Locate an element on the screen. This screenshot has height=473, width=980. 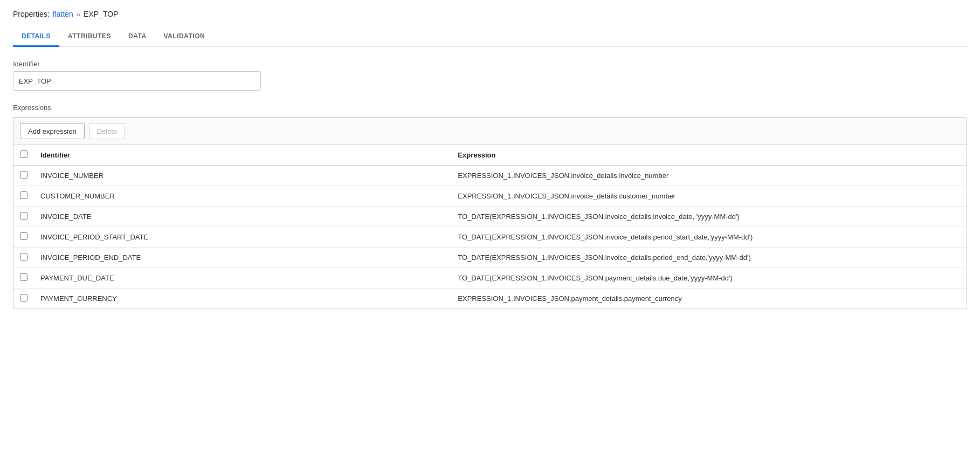
add-expression-button: Add expression is located at coordinates (52, 131).